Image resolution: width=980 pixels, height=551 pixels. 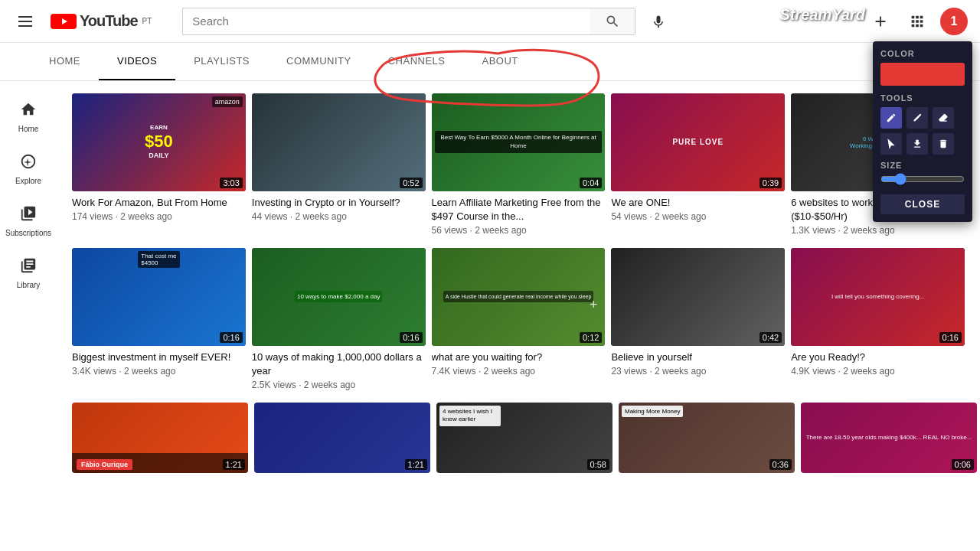 What do you see at coordinates (427, 21) in the screenshot?
I see `search-bar` at bounding box center [427, 21].